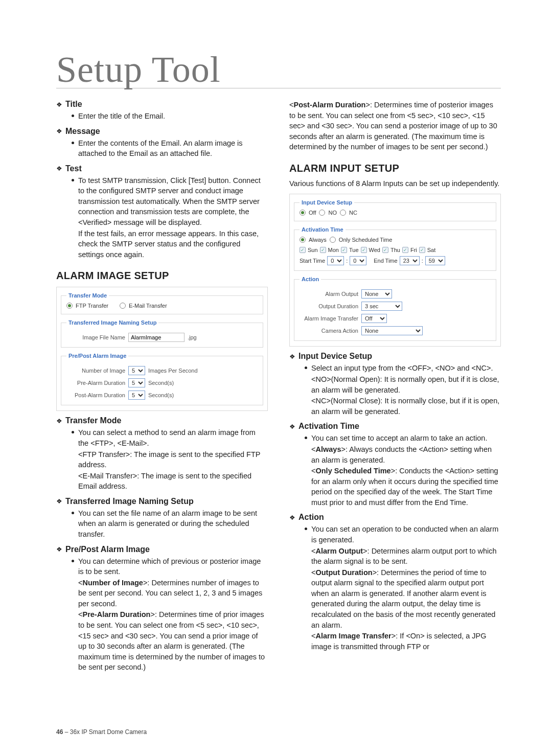 This screenshot has height=756, width=552. What do you see at coordinates (162, 244) in the screenshot?
I see `test-continuation: If the test fails, an error message appe…` at bounding box center [162, 244].